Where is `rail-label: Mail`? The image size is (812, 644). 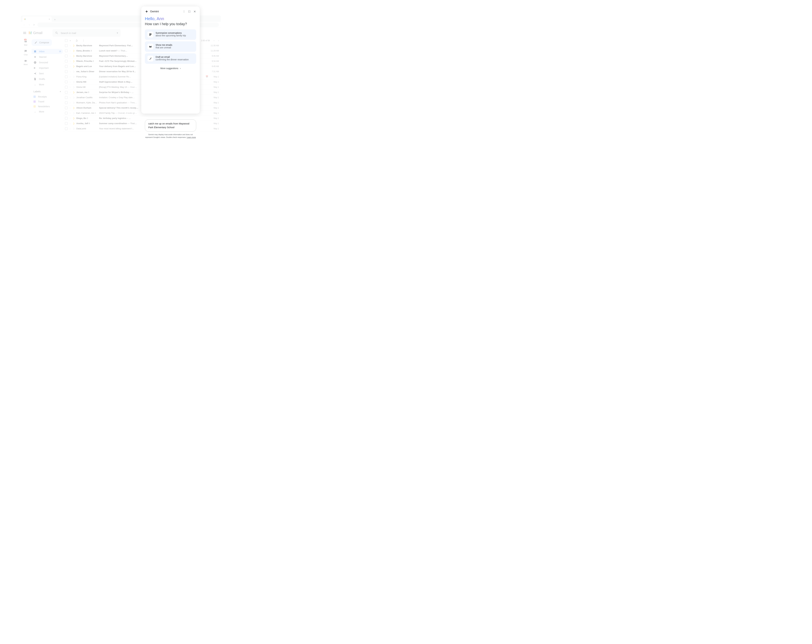
rail-label: Mail is located at coordinates (26, 45).